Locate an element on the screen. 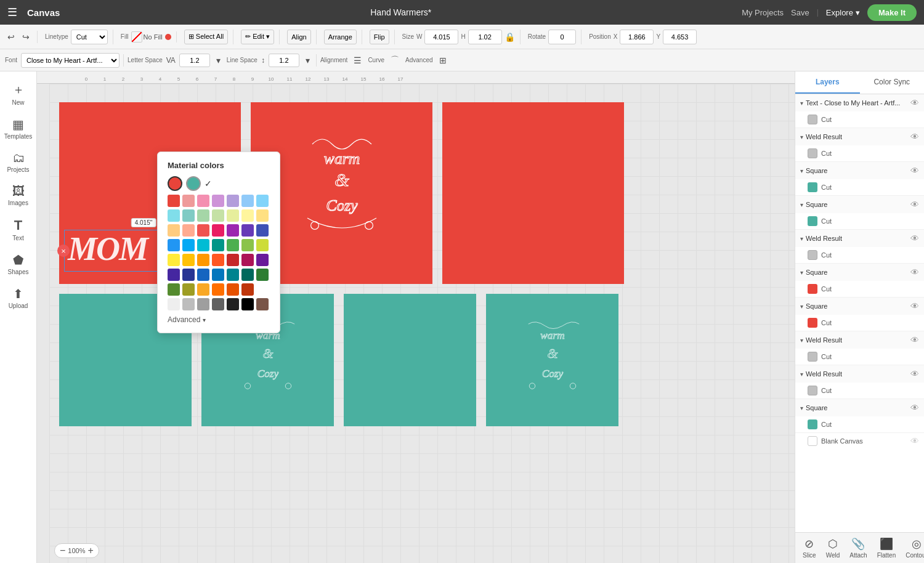 The width and height of the screenshot is (924, 563). contour-action: ◎ Contour is located at coordinates (912, 548).